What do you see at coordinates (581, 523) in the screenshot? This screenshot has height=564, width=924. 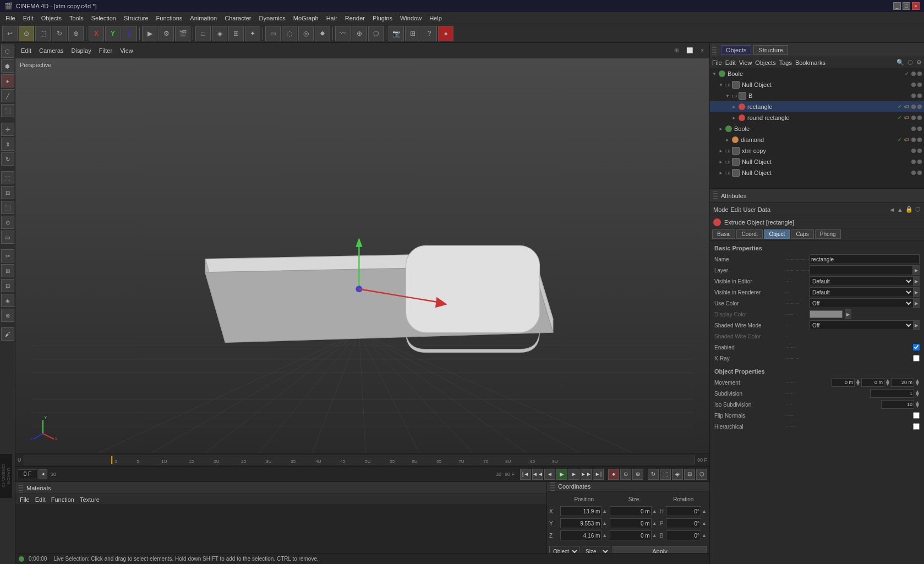 I see `y-position-input` at bounding box center [581, 523].